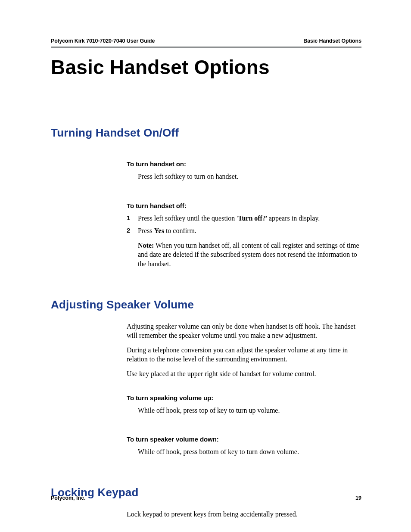 Image resolution: width=411 pixels, height=532 pixels. What do you see at coordinates (244, 398) in the screenshot?
I see `subhead-volume-up: To turn speaking volume up:` at bounding box center [244, 398].